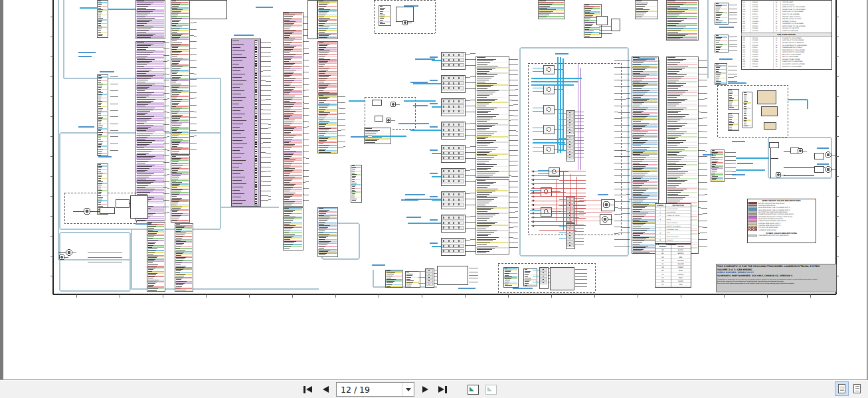  I want to click on svg-text: PINK, so click(681, 284).